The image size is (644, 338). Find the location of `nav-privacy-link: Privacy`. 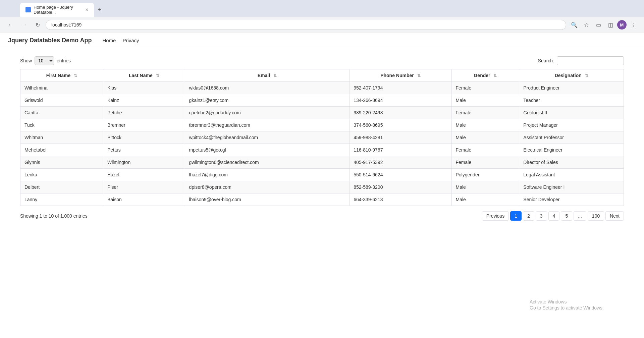

nav-privacy-link: Privacy is located at coordinates (131, 40).